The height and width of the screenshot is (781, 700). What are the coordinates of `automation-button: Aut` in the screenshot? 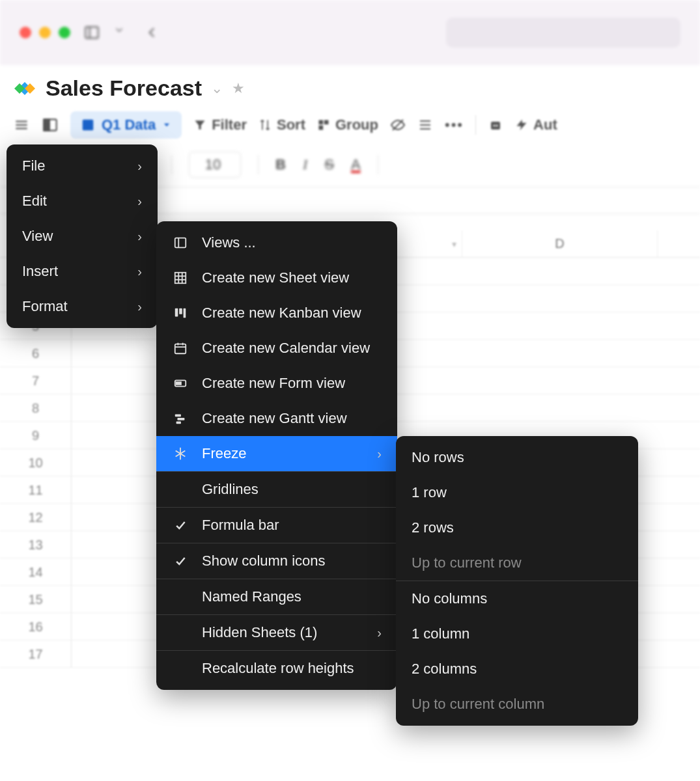 It's located at (537, 125).